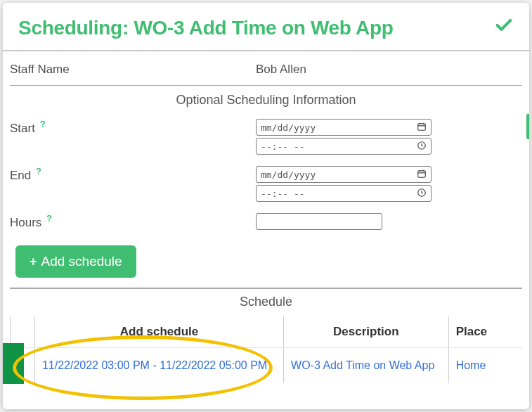  Describe the element at coordinates (34, 262) in the screenshot. I see `plus-icon: +` at that location.